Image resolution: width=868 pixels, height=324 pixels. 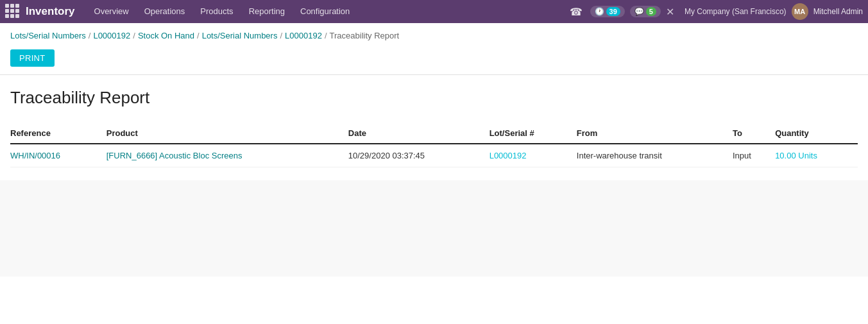 I want to click on breadcrumb-l0000192-2: L0000192, so click(x=303, y=36).